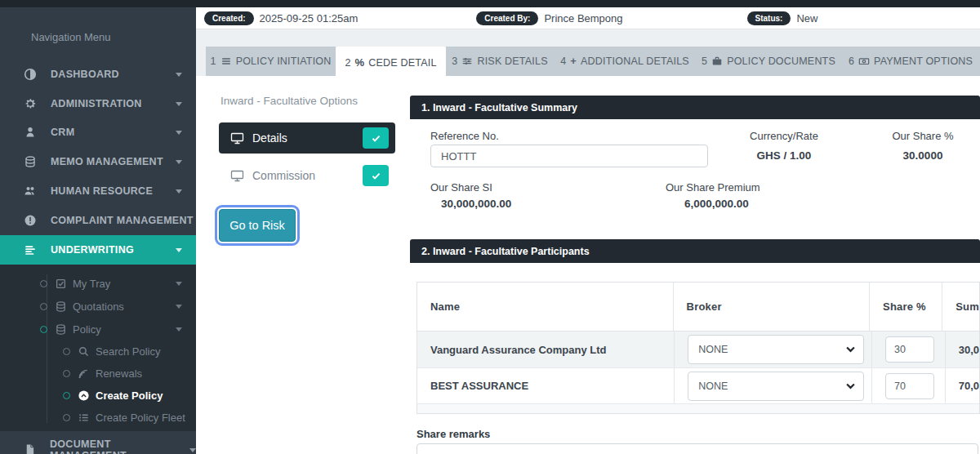  What do you see at coordinates (98, 191) in the screenshot?
I see `sidebar-item-human-resource: HUMAN RESOURCE` at bounding box center [98, 191].